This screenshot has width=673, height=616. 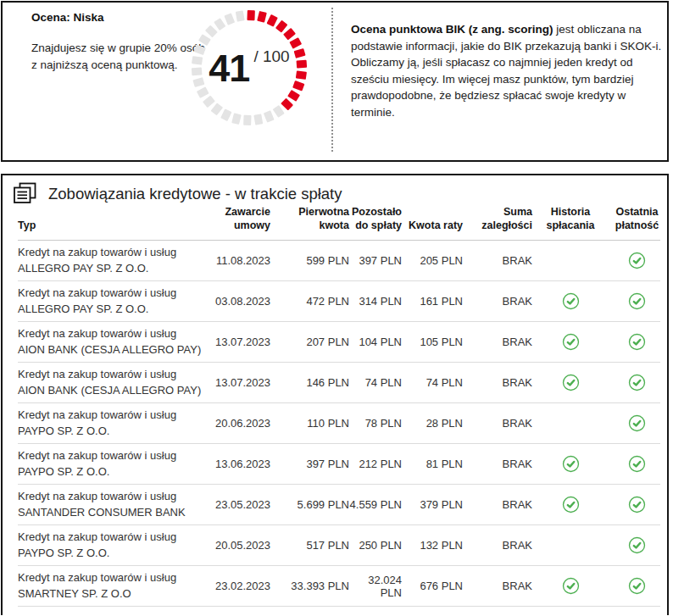 What do you see at coordinates (432, 383) in the screenshot?
I see `installment-amount: 74 PLN` at bounding box center [432, 383].